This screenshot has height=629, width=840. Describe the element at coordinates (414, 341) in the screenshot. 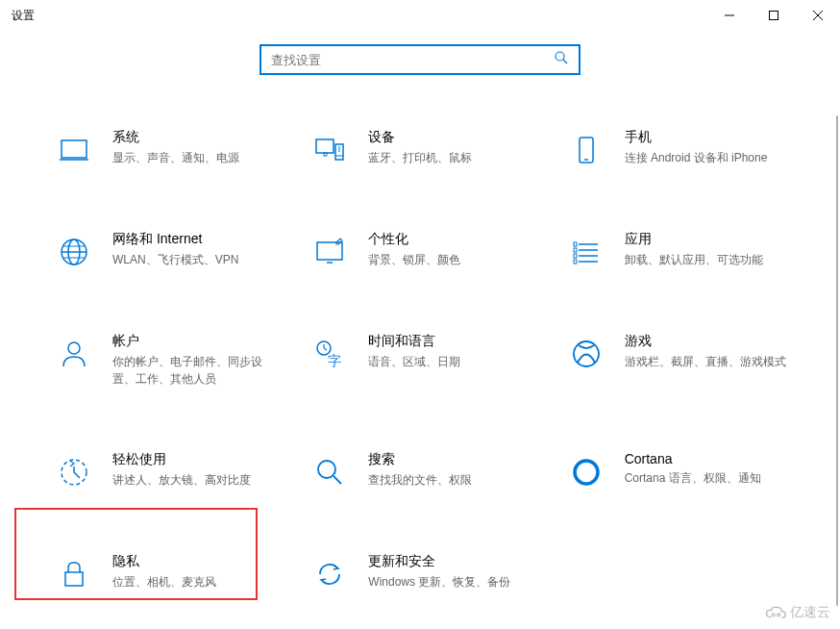

I see `tile-title: 时间和语言` at that location.